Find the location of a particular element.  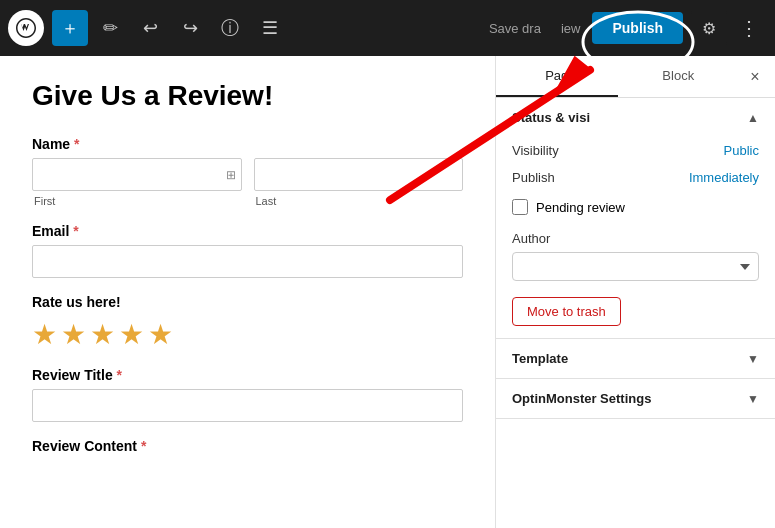

last-name-input is located at coordinates (359, 174).